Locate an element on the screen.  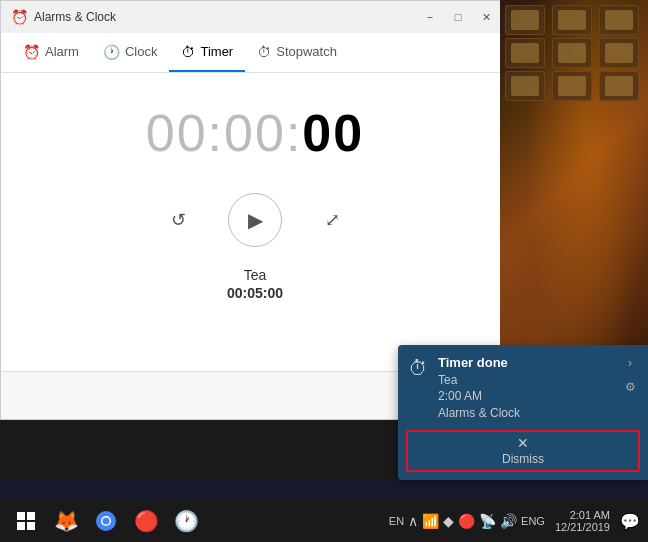
notification-body: Timer done Tea 2:00 AM Alarms & Clock is located at coordinates (538, 388).